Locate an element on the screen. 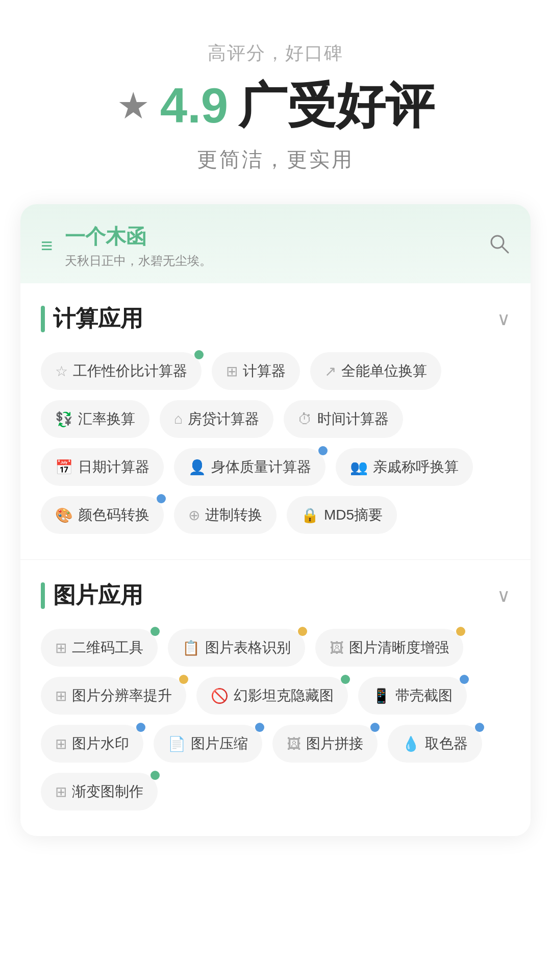 This screenshot has height=980, width=551. menu-icon: ≡ is located at coordinates (47, 246).